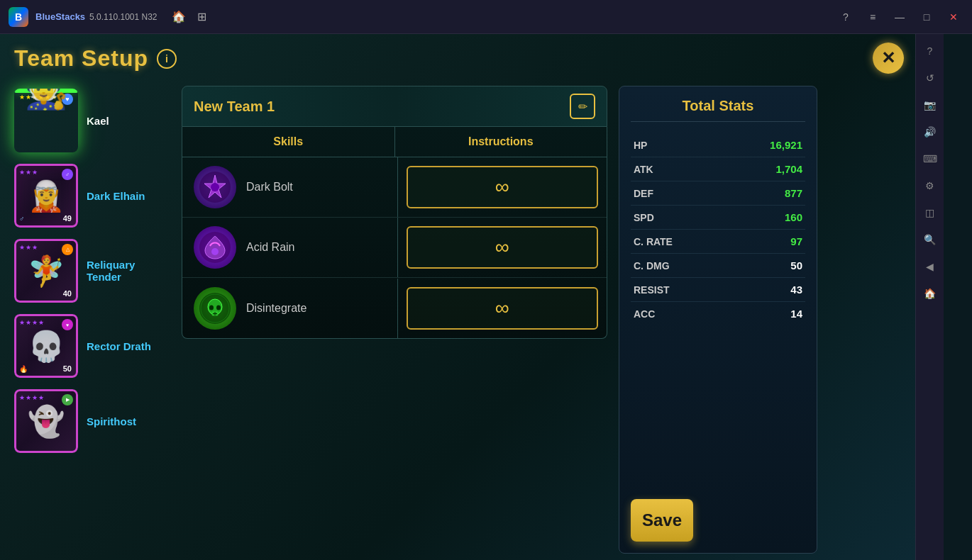 Image resolution: width=972 pixels, height=560 pixels. Describe the element at coordinates (888, 58) in the screenshot. I see `page-close-button: ✕` at that location.